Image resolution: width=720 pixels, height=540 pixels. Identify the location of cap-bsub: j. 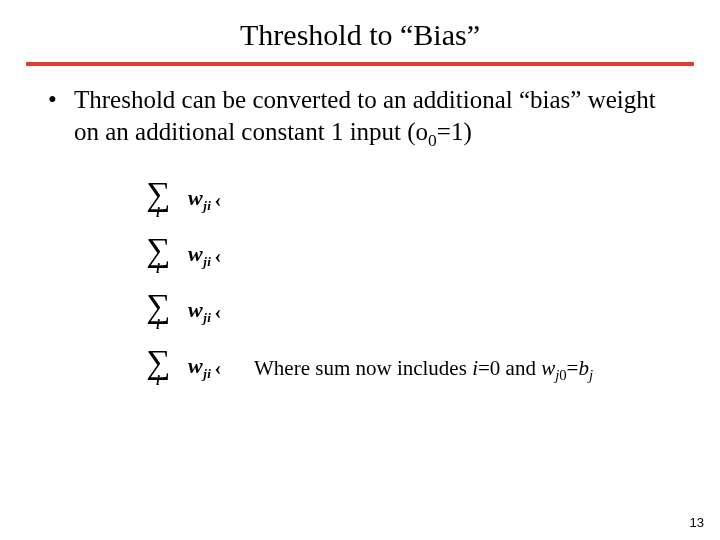
(591, 375).